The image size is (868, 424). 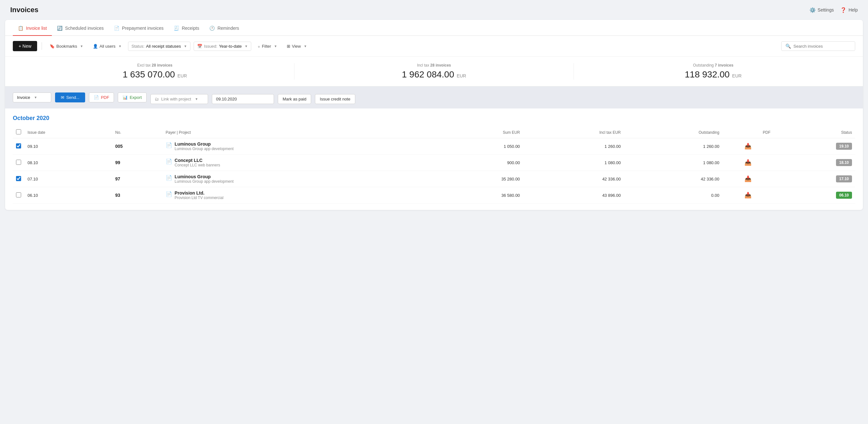 I want to click on row-issue-date: 07.10, so click(x=68, y=179).